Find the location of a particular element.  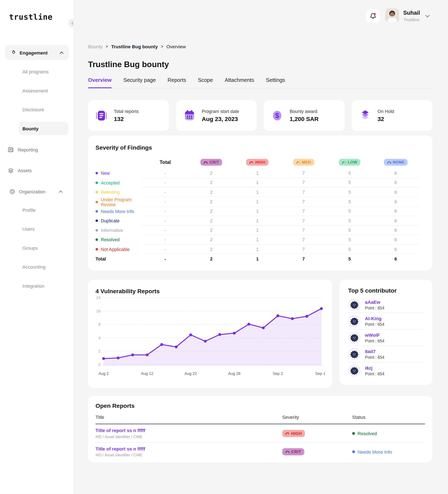

contributor-i6zj: i6zjPoint : 654 is located at coordinates (386, 370).